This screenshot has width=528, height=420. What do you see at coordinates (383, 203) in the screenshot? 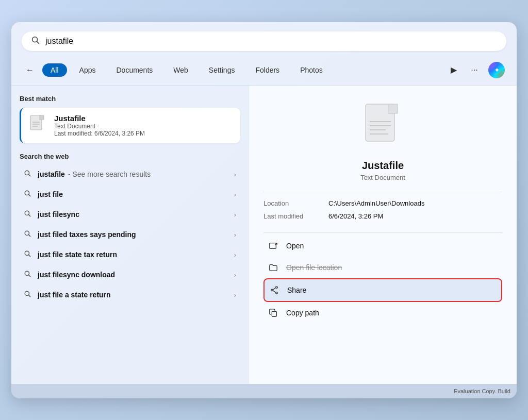
I see `meta-location-row: Location C:\Users\AdminUser\Downloads` at bounding box center [383, 203].